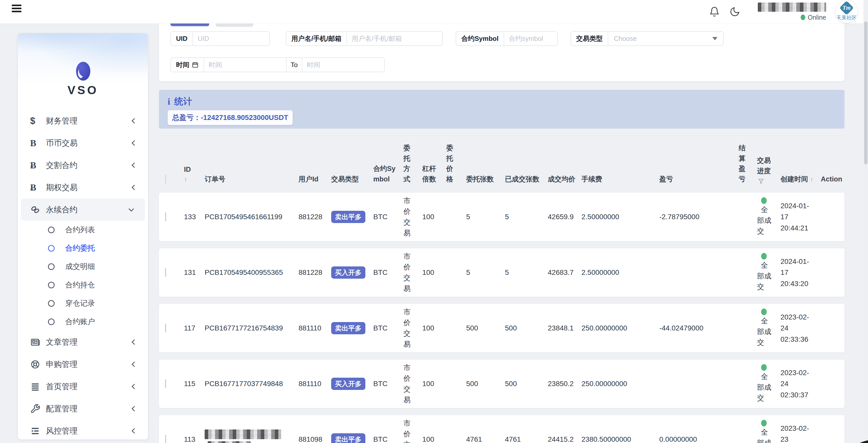 The height and width of the screenshot is (443, 868). I want to click on sidebar-item-homepage-management: 首页管理, so click(83, 386).